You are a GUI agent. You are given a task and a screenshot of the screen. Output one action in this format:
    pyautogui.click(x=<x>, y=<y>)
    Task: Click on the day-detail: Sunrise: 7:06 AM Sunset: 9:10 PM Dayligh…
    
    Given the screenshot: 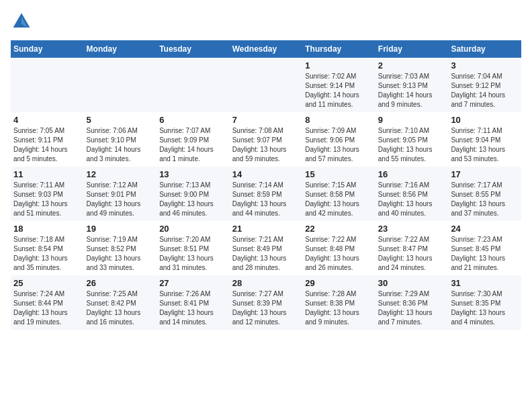 What is the action you would take?
    pyautogui.click(x=121, y=145)
    